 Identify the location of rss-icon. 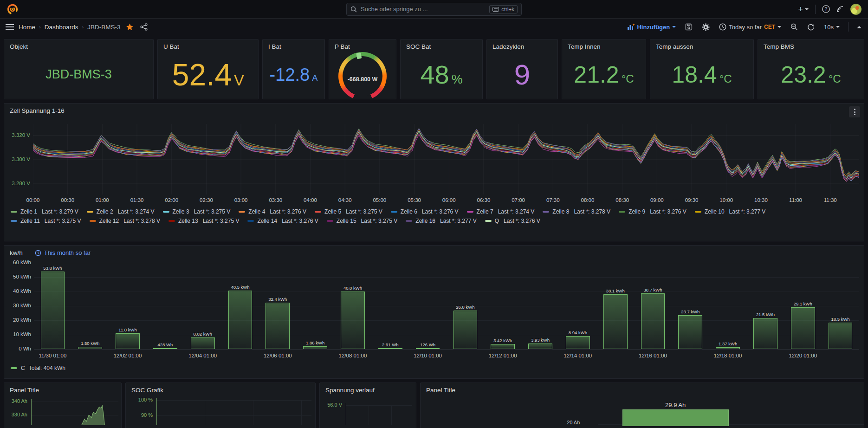
(840, 9).